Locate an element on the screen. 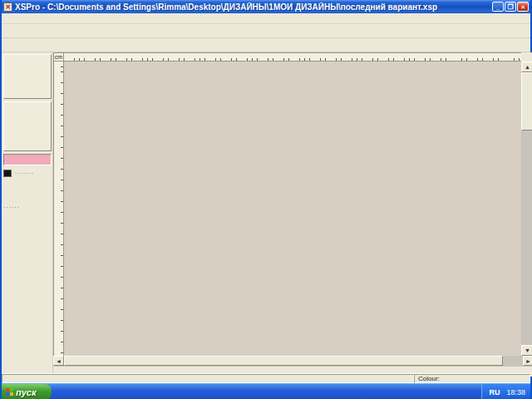 This screenshot has width=532, height=399. start-button: пуск is located at coordinates (27, 392).